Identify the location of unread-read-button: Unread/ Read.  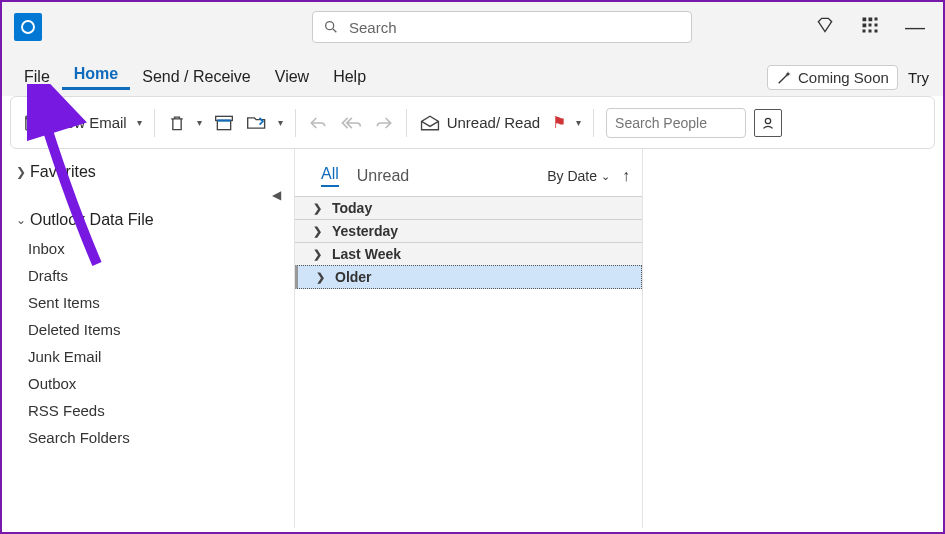
(480, 123).